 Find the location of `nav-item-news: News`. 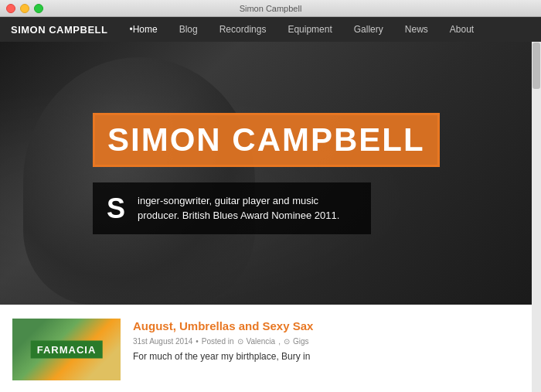

nav-item-news: News is located at coordinates (417, 29).